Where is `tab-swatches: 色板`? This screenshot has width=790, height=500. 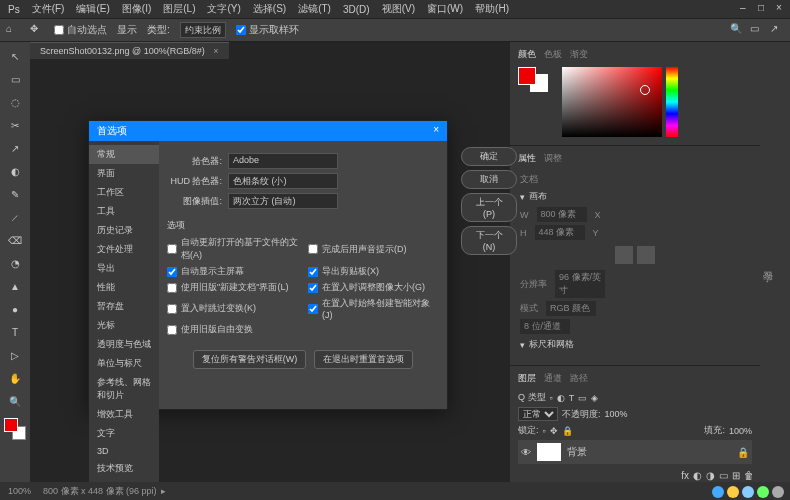 tab-swatches: 色板 is located at coordinates (553, 54).